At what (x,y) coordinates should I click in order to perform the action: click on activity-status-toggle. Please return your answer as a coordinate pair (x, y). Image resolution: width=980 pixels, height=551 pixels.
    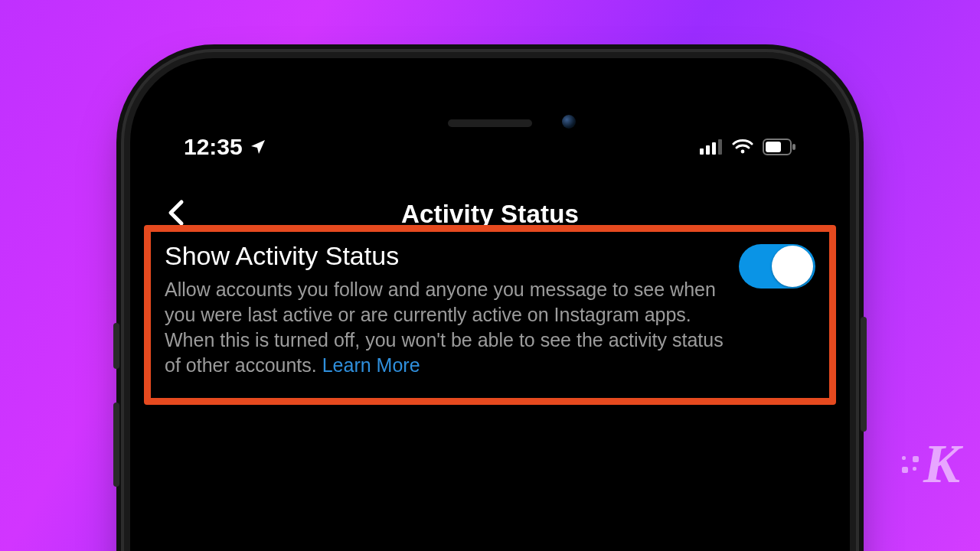
    Looking at the image, I should click on (777, 266).